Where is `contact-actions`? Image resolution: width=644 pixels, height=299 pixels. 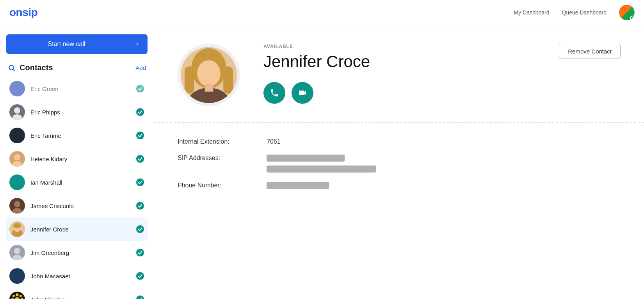 contact-actions is located at coordinates (442, 93).